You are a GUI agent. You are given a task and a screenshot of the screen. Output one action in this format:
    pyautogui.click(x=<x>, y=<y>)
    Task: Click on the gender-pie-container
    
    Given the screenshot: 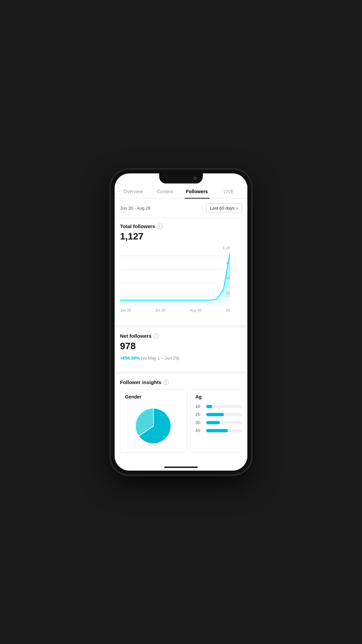 What is the action you would take?
    pyautogui.click(x=154, y=426)
    